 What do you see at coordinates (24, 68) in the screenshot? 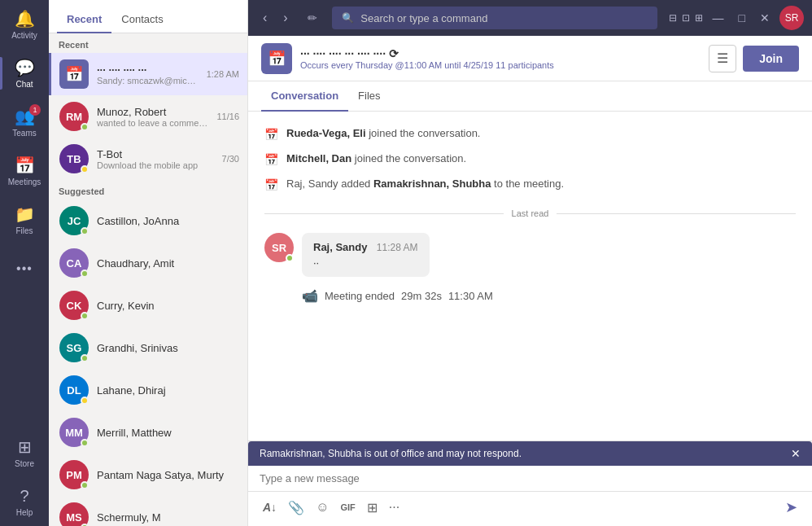
I see `chat-icon: 💬` at bounding box center [24, 68].